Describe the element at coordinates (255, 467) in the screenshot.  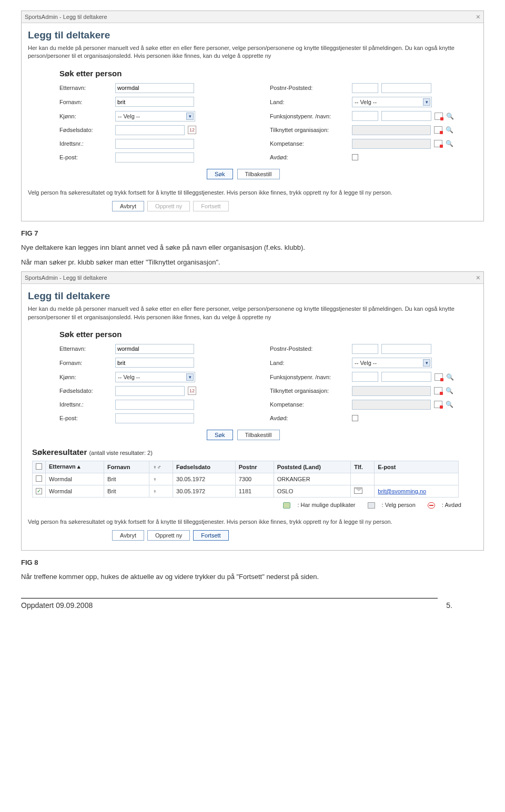
I see `col-postnr: Postnr` at that location.